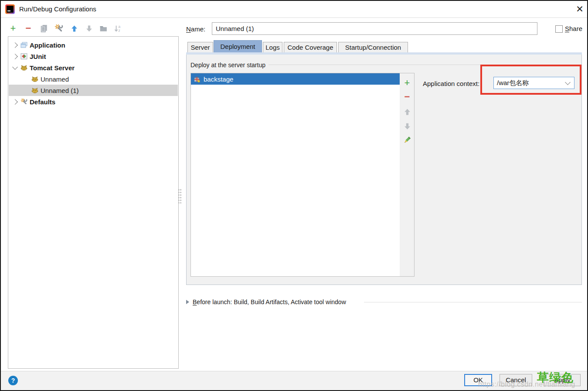  I want to click on artifact-icon, so click(197, 79).